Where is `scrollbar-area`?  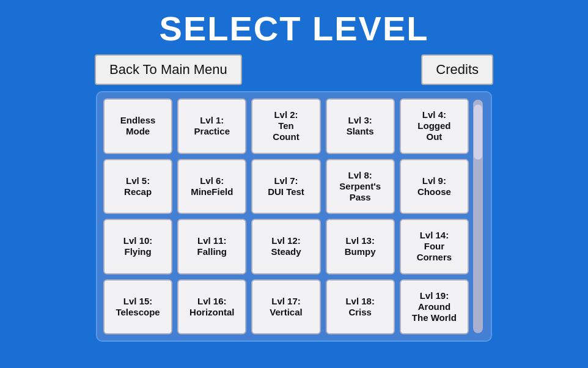 scrollbar-area is located at coordinates (478, 216).